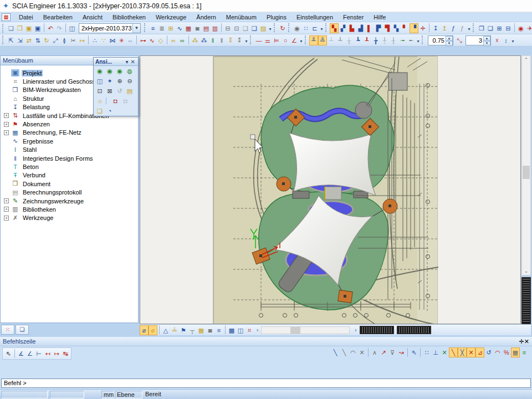 The width and height of the screenshot is (532, 399). What do you see at coordinates (129, 17) in the screenshot?
I see `menu-item-bibliotheken: Bibliotheken` at bounding box center [129, 17].